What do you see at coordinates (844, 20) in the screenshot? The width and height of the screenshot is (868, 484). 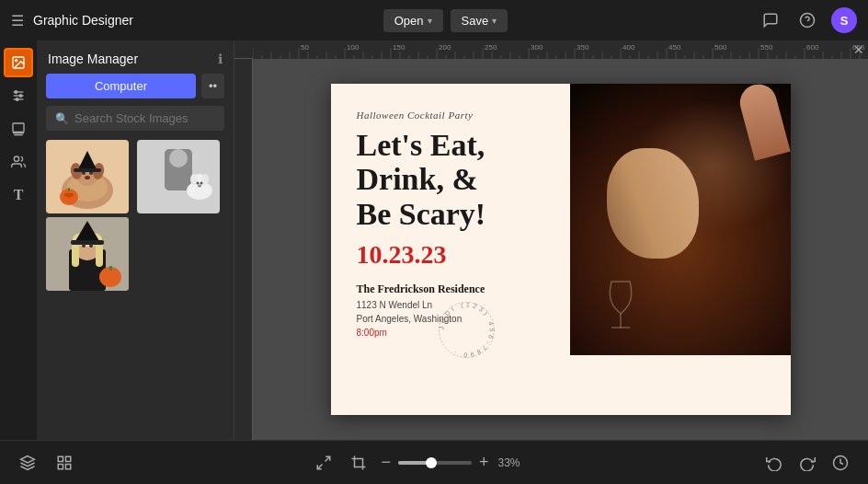 I see `avatar: S` at bounding box center [844, 20].